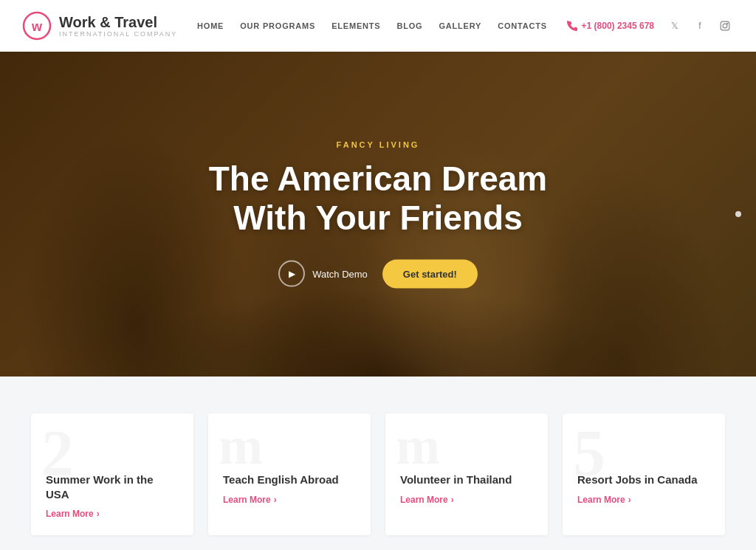 The width and height of the screenshot is (756, 550). I want to click on card-arrow-4: ›, so click(630, 500).